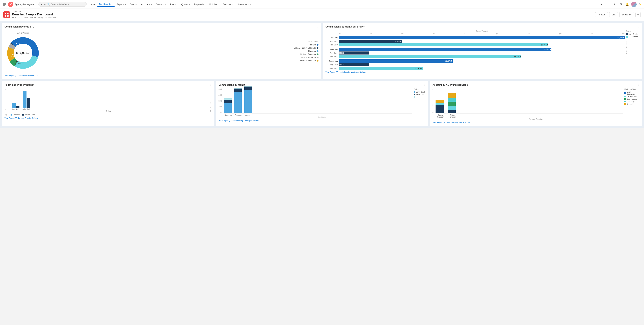  What do you see at coordinates (440, 102) in the screenshot?
I see `sandy-closed` at bounding box center [440, 102].